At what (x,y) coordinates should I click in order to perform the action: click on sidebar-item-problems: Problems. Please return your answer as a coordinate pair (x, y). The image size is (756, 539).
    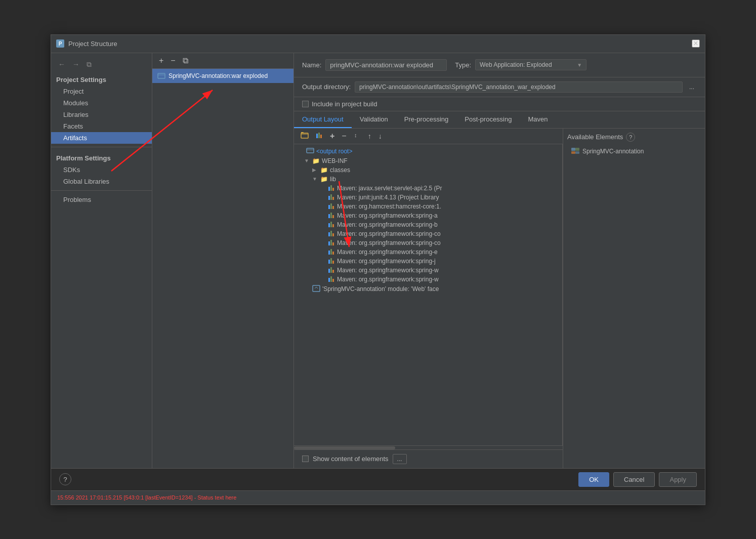
    Looking at the image, I should click on (101, 199).